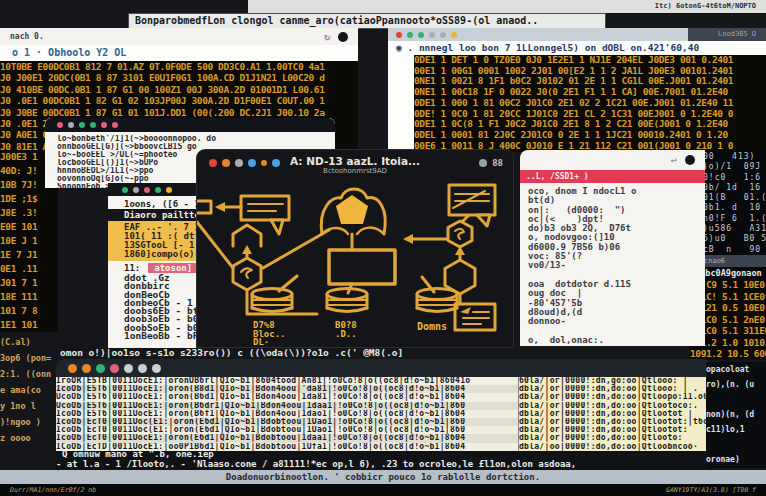  Describe the element at coordinates (27, 36) in the screenshot. I see `window-a-title: nach 0.` at that location.